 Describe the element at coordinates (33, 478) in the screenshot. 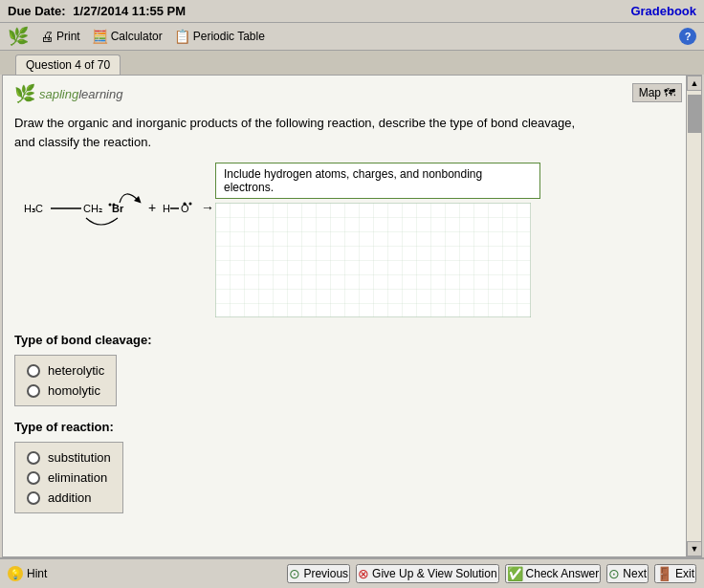

I see `elimination-radio` at that location.